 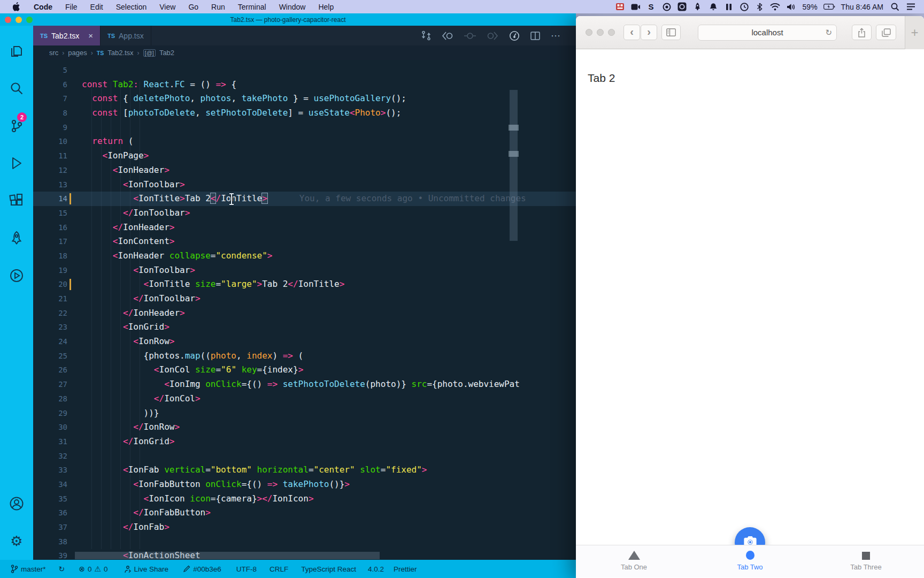 I want to click on apple-menu-icon, so click(x=17, y=6).